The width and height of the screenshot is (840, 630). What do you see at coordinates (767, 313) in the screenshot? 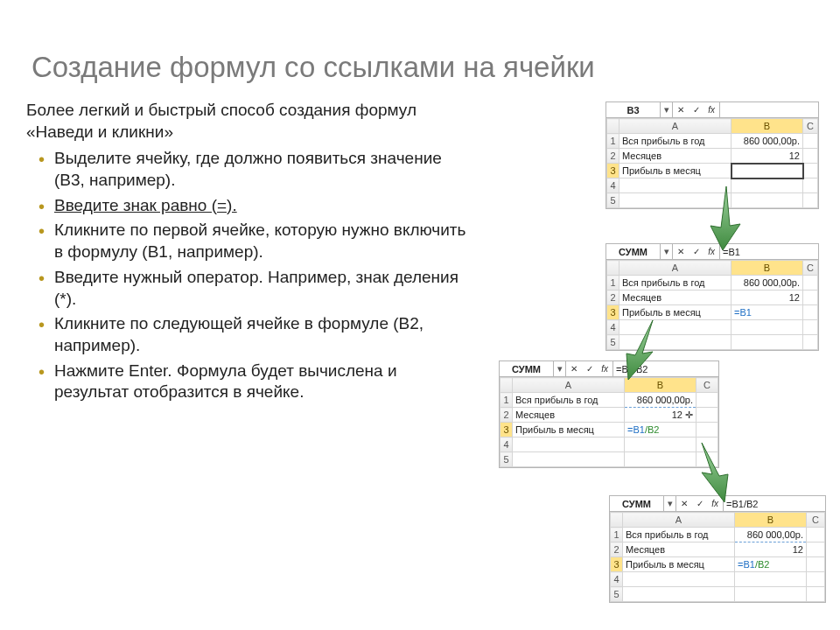
I see `cell-B3: =B1` at bounding box center [767, 313].